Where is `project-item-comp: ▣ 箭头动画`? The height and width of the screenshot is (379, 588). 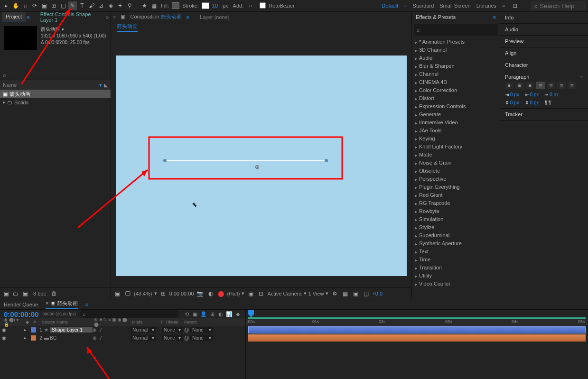 project-item-comp: ▣ 箭头动画 is located at coordinates (55, 94).